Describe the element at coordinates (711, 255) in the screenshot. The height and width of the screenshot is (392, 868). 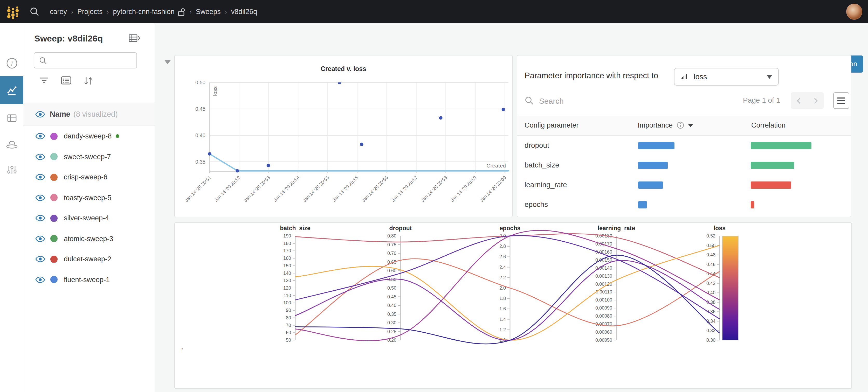
I see `axis-tick-label: 0.48` at that location.